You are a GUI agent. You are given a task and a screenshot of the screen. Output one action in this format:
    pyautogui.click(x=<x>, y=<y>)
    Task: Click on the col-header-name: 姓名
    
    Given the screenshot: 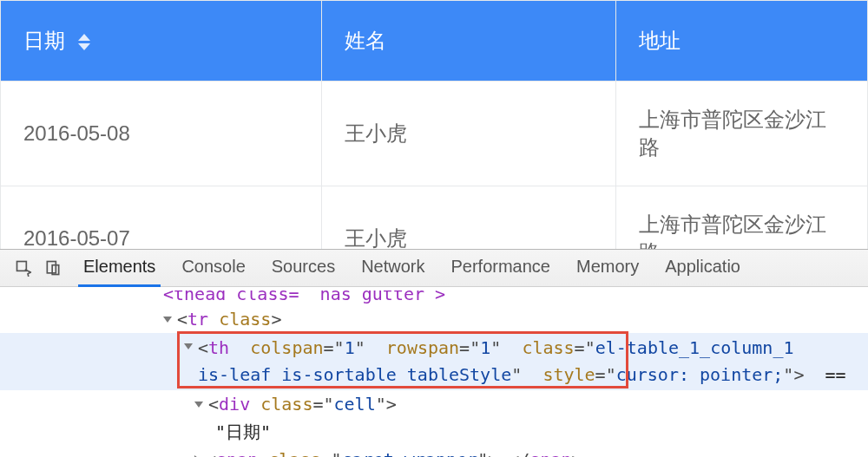 What is the action you would take?
    pyautogui.click(x=469, y=42)
    